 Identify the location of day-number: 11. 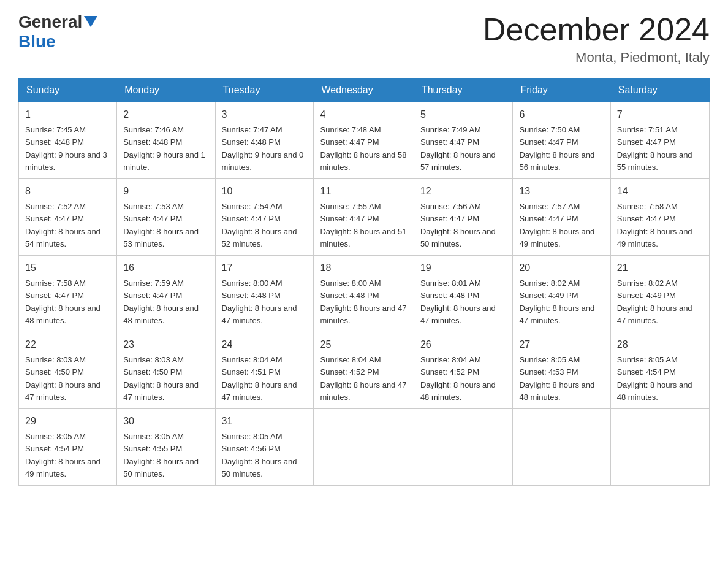
(363, 191).